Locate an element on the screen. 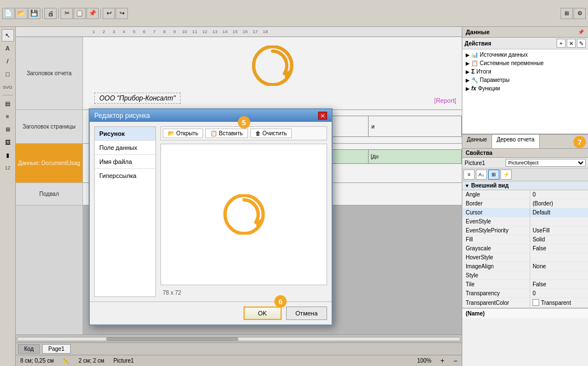  menu-item-picture: Рисунок is located at coordinates (125, 134).